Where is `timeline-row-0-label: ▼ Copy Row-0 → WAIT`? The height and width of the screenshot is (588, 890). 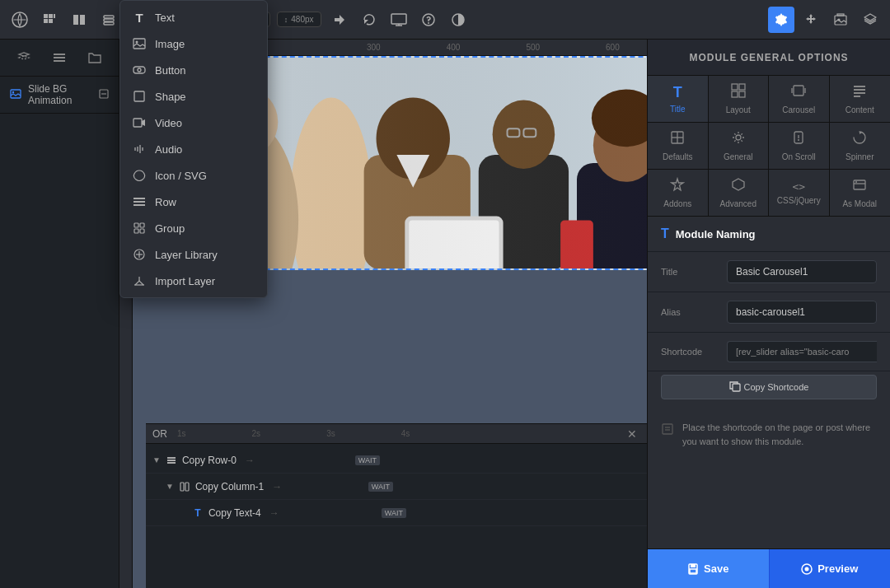 timeline-row-0-label: ▼ Copy Row-0 → WAIT is located at coordinates (269, 460).